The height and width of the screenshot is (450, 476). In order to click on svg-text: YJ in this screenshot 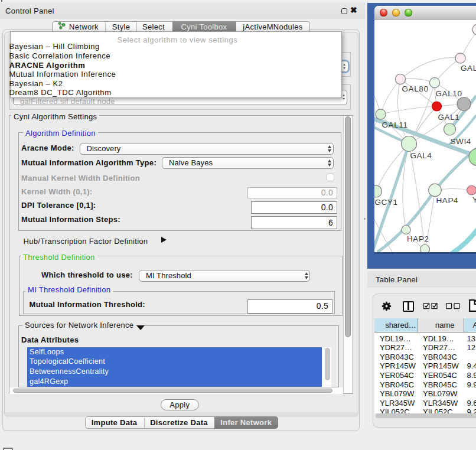, I will do `click(474, 200)`.